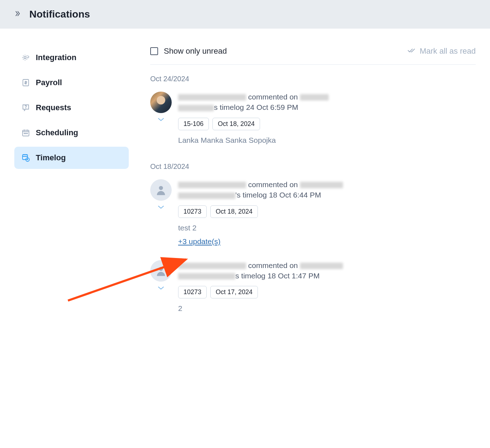  What do you see at coordinates (188, 51) in the screenshot?
I see `unread-filter: Show only unread` at bounding box center [188, 51].